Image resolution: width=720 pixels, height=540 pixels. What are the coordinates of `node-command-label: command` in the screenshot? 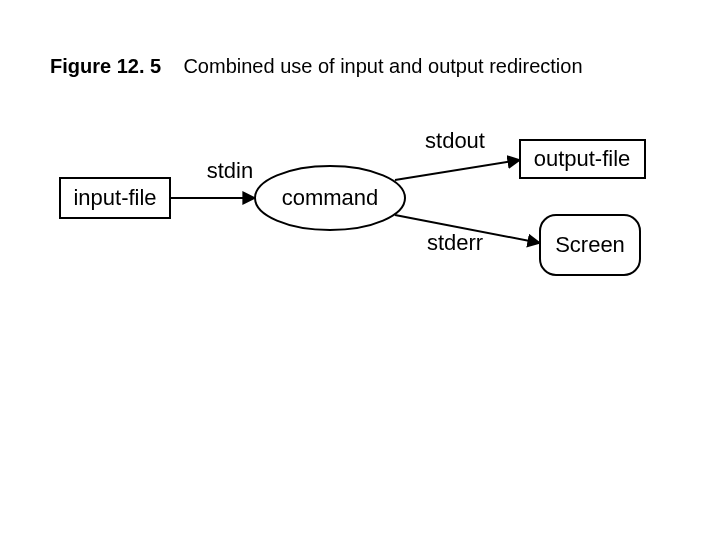 It's located at (330, 198).